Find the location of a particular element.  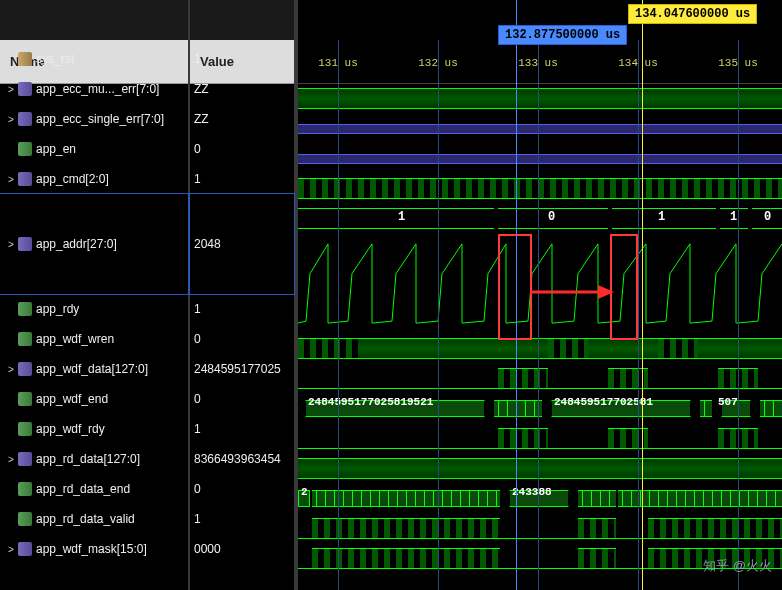

signal-value-row: 0000 is located at coordinates (242, 549).